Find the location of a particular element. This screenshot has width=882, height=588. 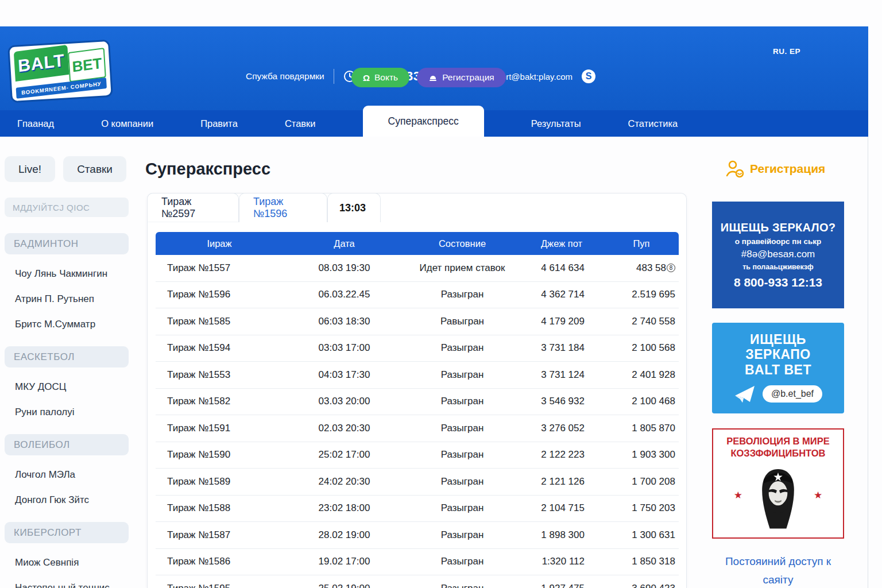

main-navigation: ГпаанадО компанииПравитаСтавкиСуперакспр… is located at coordinates (434, 123).